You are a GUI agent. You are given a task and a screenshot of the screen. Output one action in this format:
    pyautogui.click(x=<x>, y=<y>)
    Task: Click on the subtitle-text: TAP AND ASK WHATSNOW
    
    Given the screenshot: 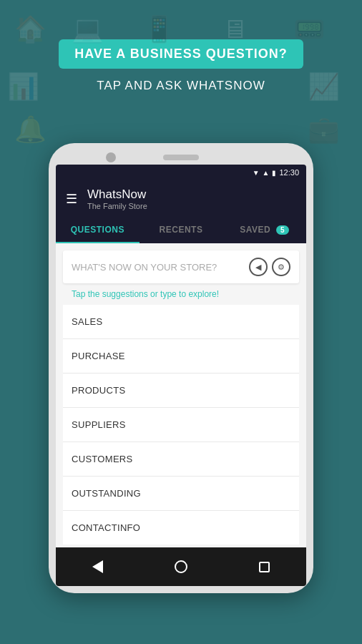 What is the action you would take?
    pyautogui.click(x=180, y=86)
    